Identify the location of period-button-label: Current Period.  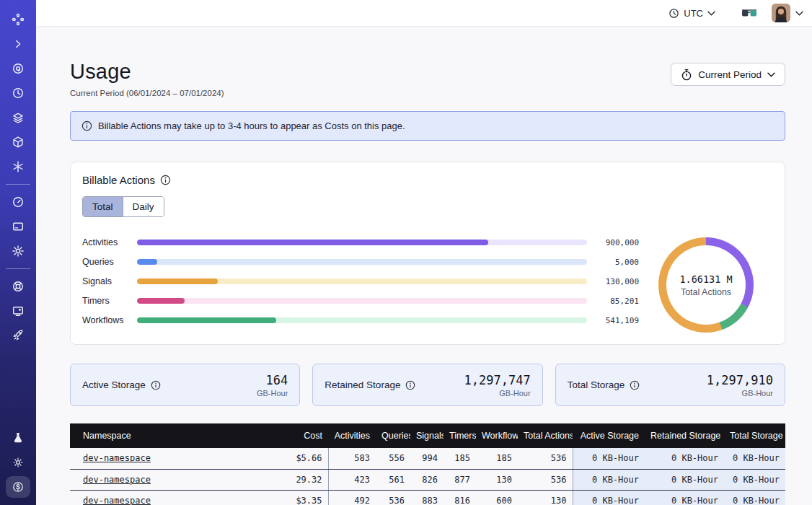
(730, 75).